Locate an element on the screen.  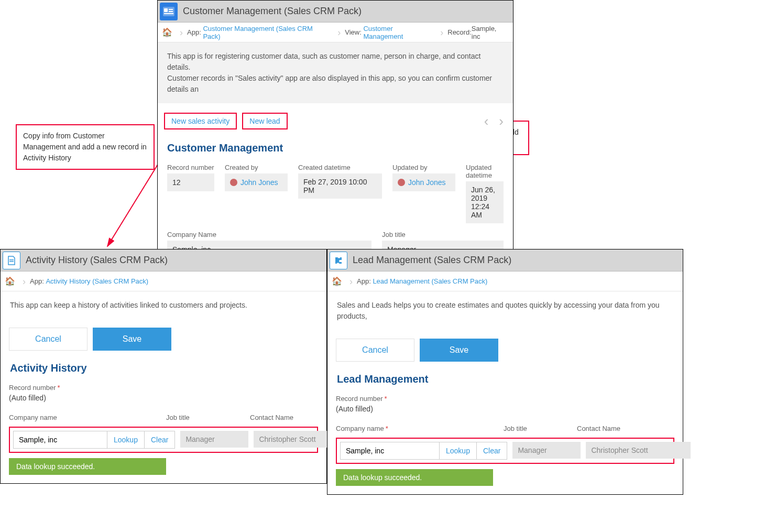
lbl-company: Company name is located at coordinates (77, 417).